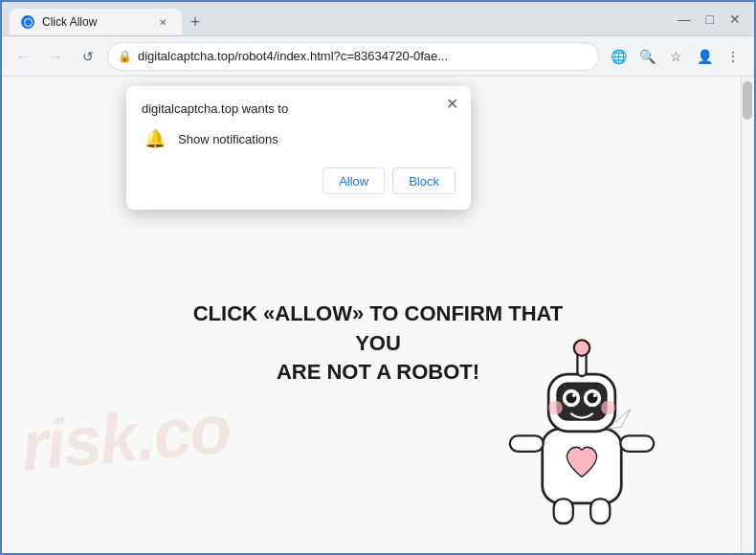  I want to click on close-button: ✕, so click(735, 19).